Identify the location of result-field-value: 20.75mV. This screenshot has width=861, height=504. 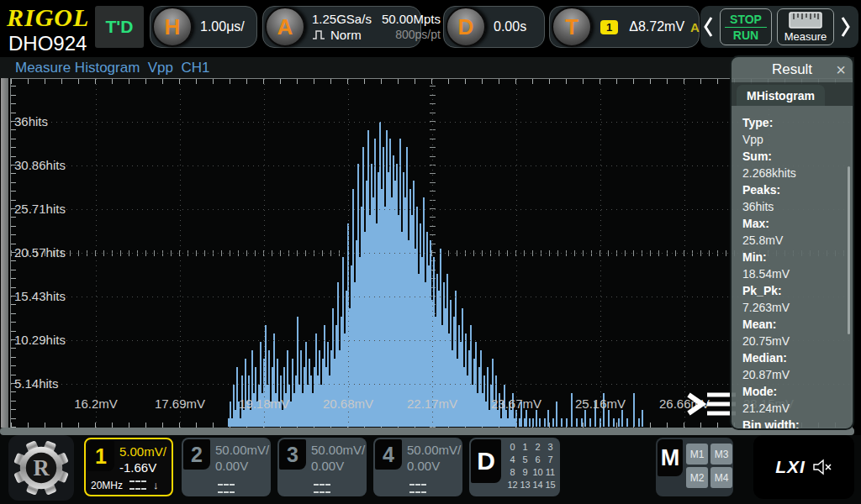
(797, 341).